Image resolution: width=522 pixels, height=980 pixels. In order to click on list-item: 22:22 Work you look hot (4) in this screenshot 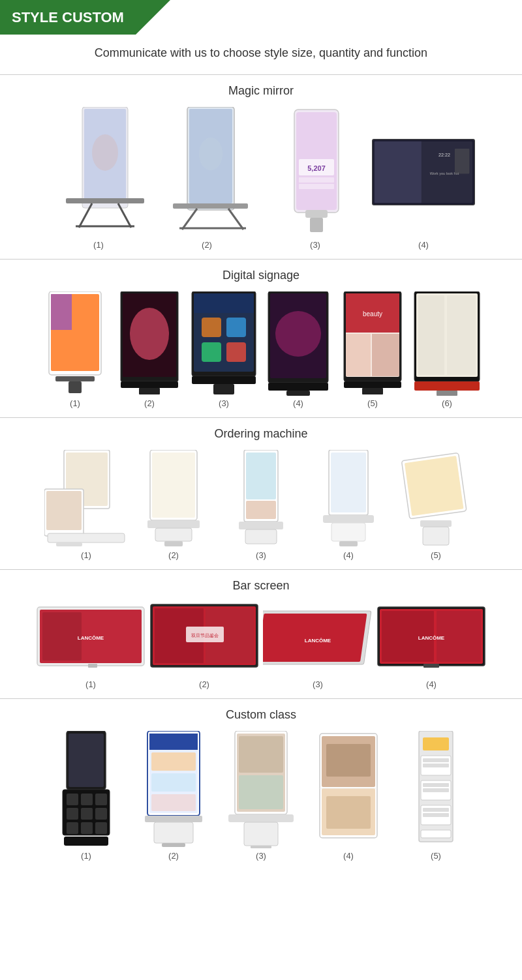, I will do `click(423, 179)`.